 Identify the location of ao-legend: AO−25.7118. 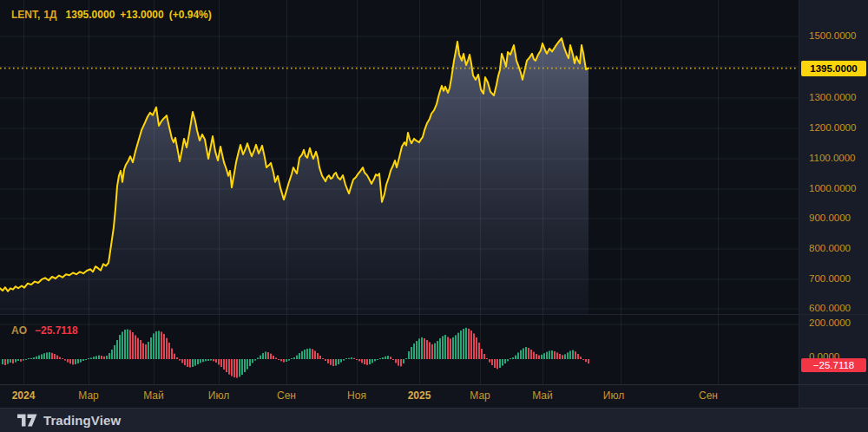
(45, 331).